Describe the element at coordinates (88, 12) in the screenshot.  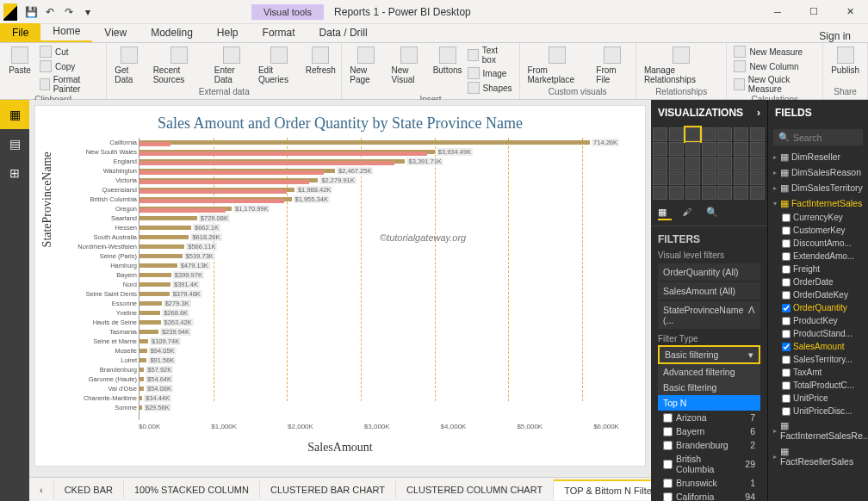
I see `qa-dropdown: ▾` at that location.